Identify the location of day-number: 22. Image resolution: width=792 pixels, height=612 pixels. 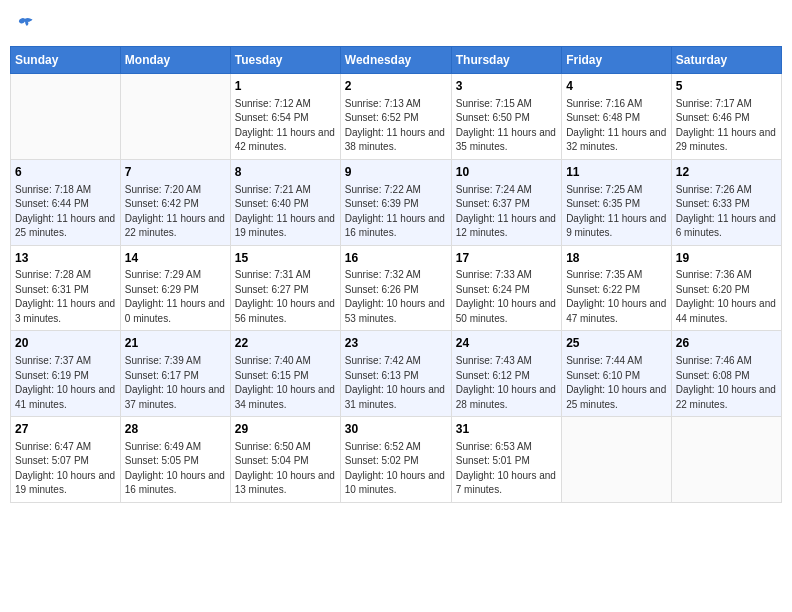
(286, 344).